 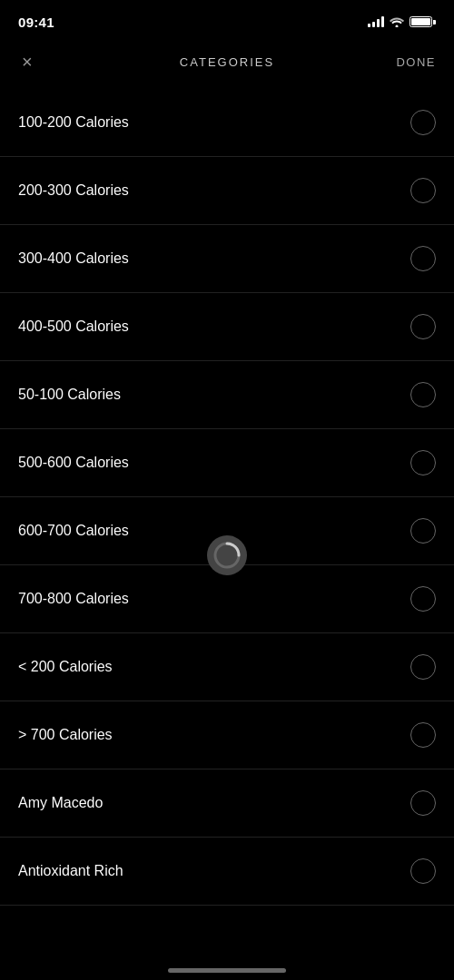 What do you see at coordinates (65, 667) in the screenshot?
I see `category-label: < 200 Calories` at bounding box center [65, 667].